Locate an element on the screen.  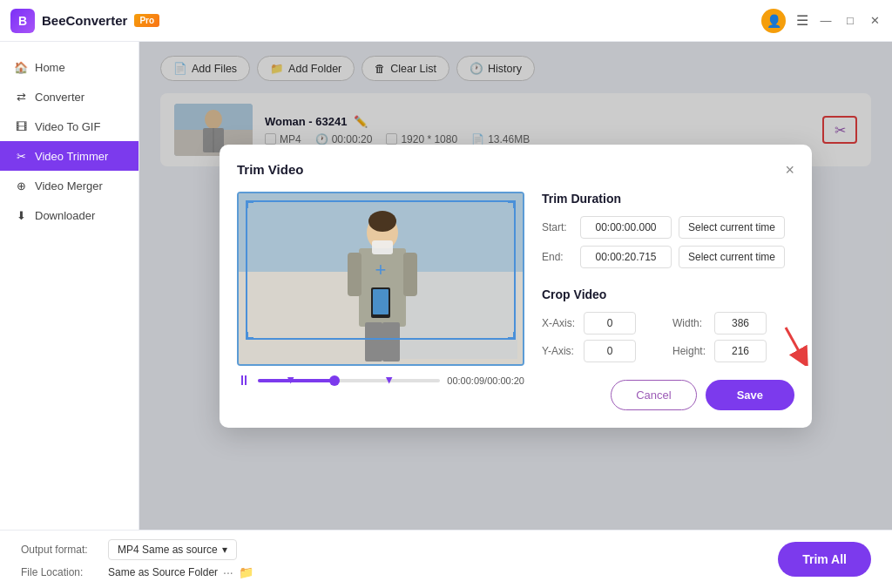
app-logo: B is located at coordinates (23, 21).